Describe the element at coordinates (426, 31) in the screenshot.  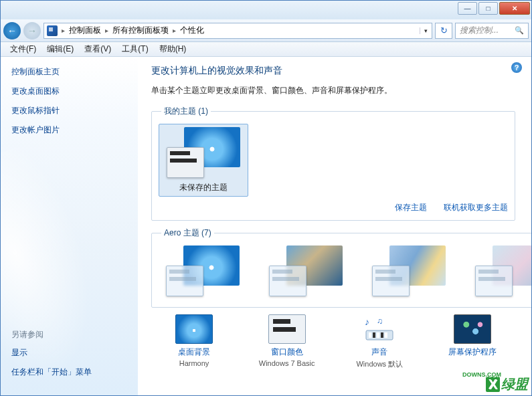
I see `address-dropdown-button: ▾` at that location.